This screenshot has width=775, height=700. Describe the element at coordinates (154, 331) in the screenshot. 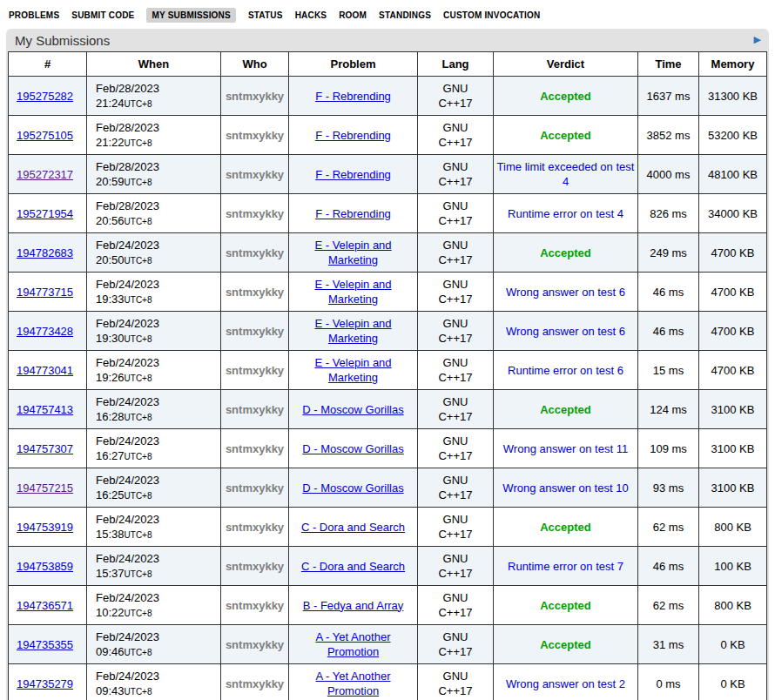

I see `submission-when: Feb/24/202319:30UTC+8` at that location.